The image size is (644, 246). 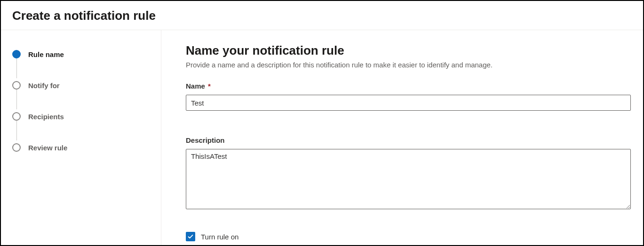 What do you see at coordinates (81, 54) in the screenshot?
I see `step-rule-name: Rule name` at bounding box center [81, 54].